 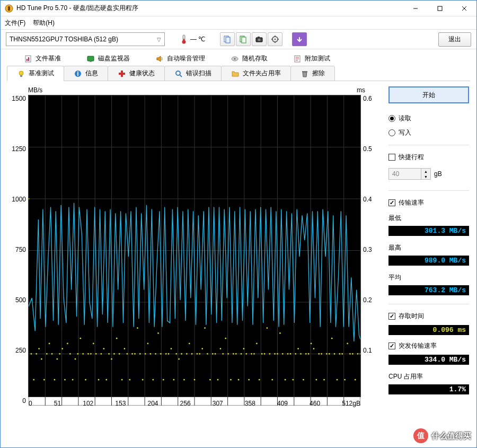 I want to click on tab-health: 健康状态, so click(x=136, y=73).